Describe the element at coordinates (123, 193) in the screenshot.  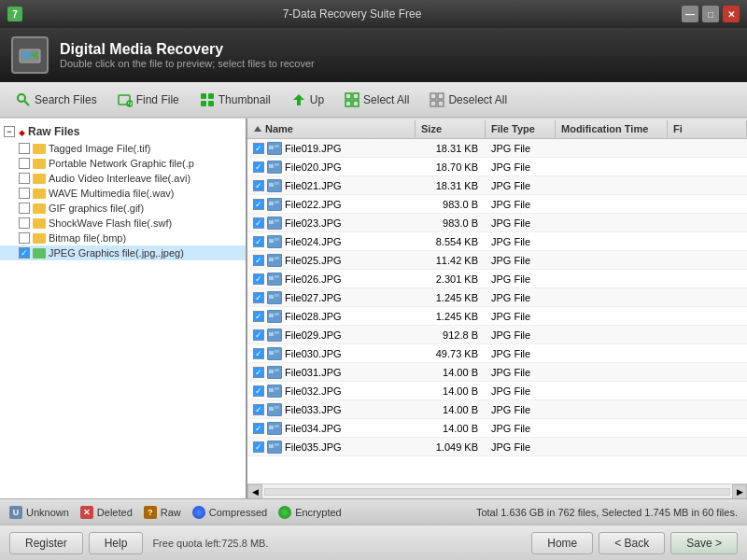
I see `tree-item: WAVE Multimedia file(.wav)` at that location.